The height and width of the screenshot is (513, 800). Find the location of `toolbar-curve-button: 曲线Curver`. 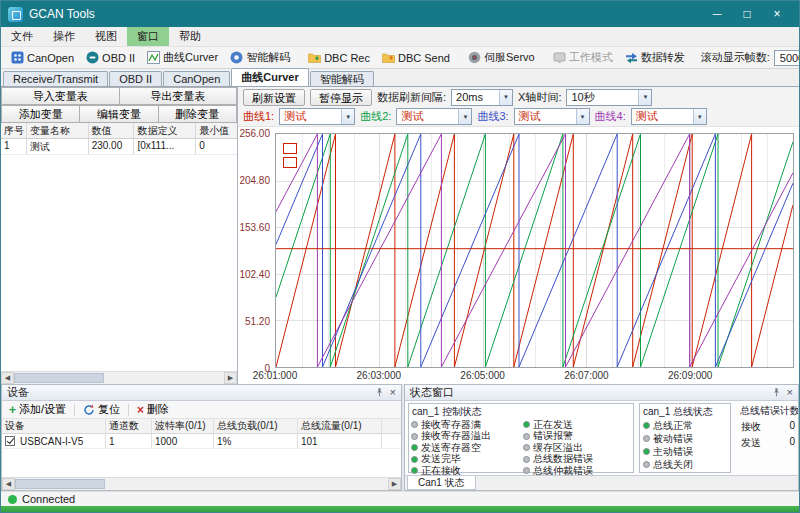

toolbar-curve-button: 曲线Curver is located at coordinates (182, 58).